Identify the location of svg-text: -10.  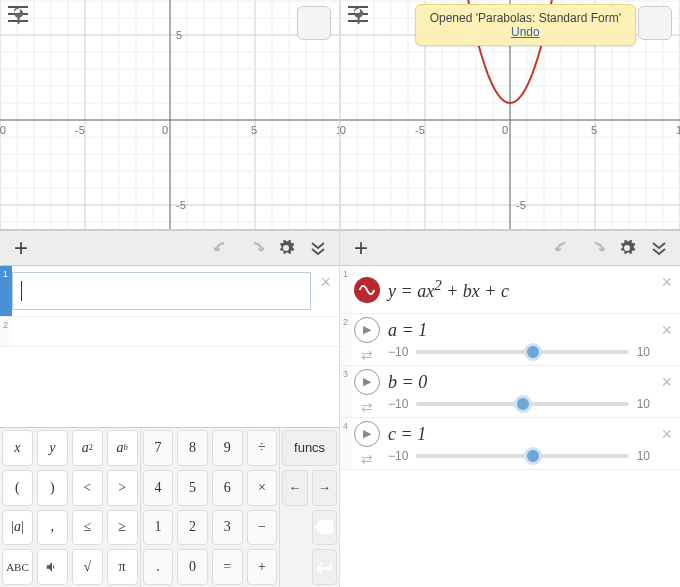
(343, 130).